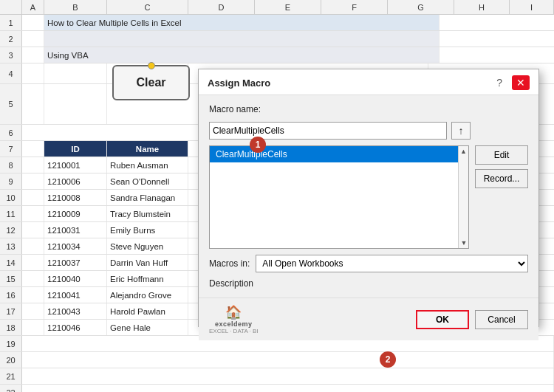 This screenshot has width=554, height=392. I want to click on row-num-4: 4, so click(11, 74).